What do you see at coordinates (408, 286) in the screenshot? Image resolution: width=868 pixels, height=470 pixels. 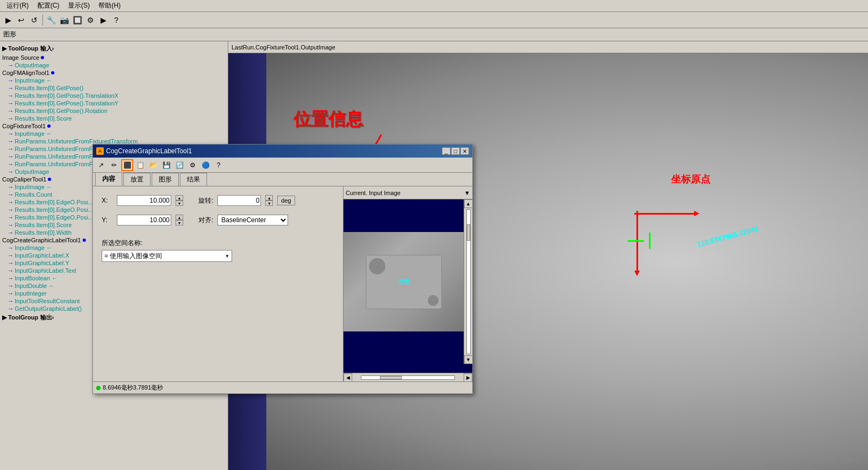 I see `dialog-image-body: 位置 ▲ ▼` at bounding box center [408, 286].